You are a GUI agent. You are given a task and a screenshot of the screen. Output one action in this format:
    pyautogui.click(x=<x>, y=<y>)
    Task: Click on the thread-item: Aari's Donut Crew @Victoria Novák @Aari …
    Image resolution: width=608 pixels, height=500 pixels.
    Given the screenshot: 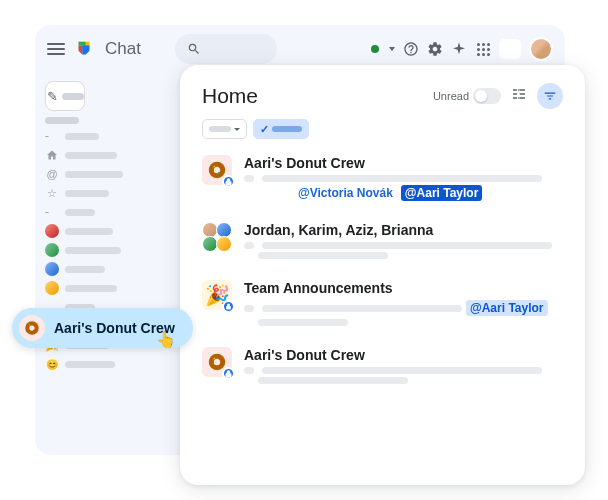 What is the action you would take?
    pyautogui.click(x=382, y=180)
    